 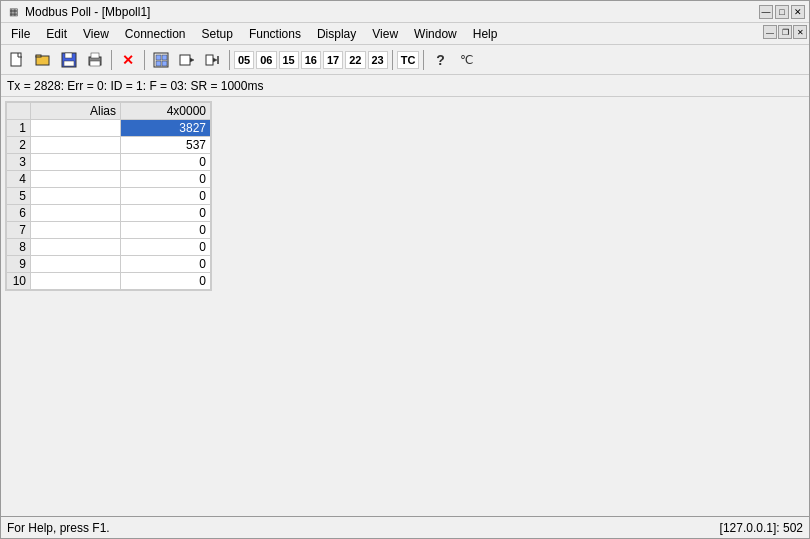 I want to click on app-icon: ▦, so click(x=13, y=12).